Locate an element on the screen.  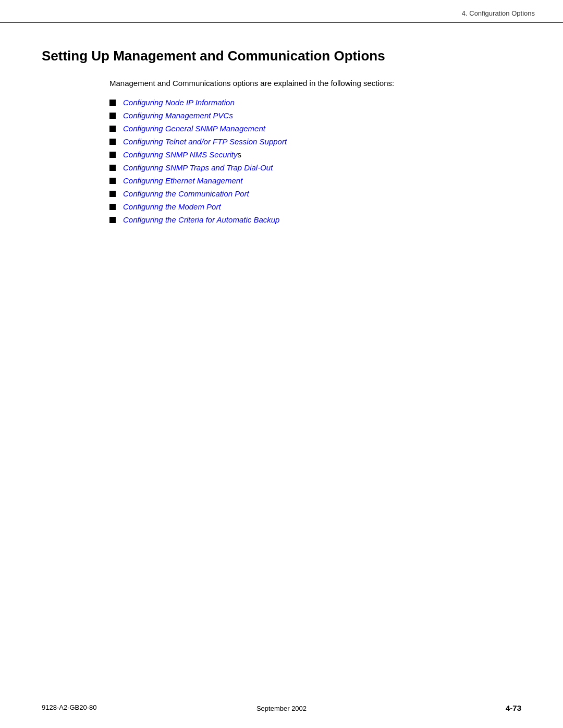
intro-paragraph: Management and Communications options ar… is located at coordinates (310, 83).